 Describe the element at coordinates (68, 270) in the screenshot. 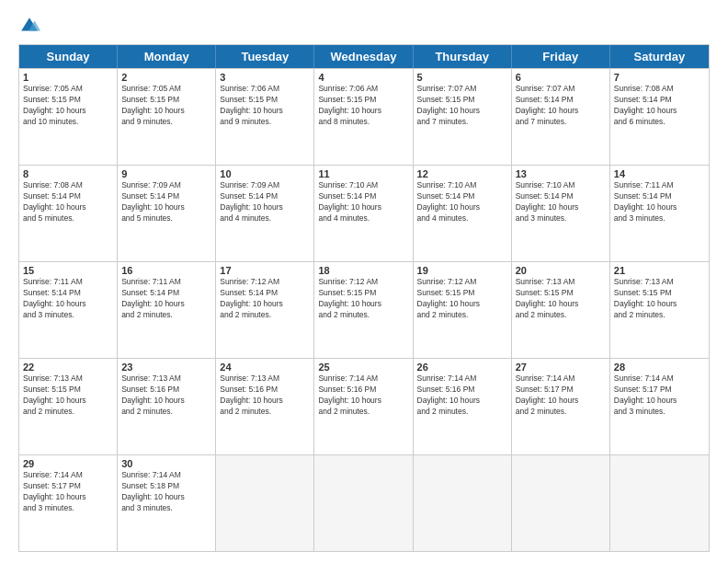

I see `day-number: 15` at that location.